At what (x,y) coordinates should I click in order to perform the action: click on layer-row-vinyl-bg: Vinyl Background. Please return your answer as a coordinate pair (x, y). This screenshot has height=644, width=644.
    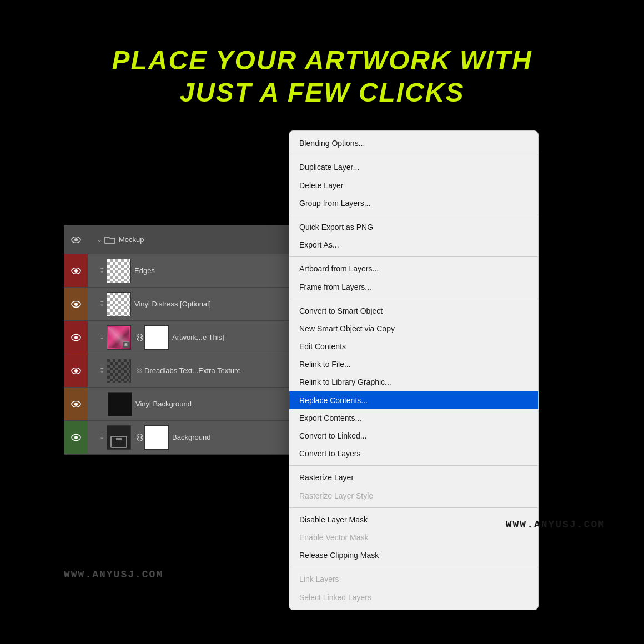
    Looking at the image, I should click on (194, 404).